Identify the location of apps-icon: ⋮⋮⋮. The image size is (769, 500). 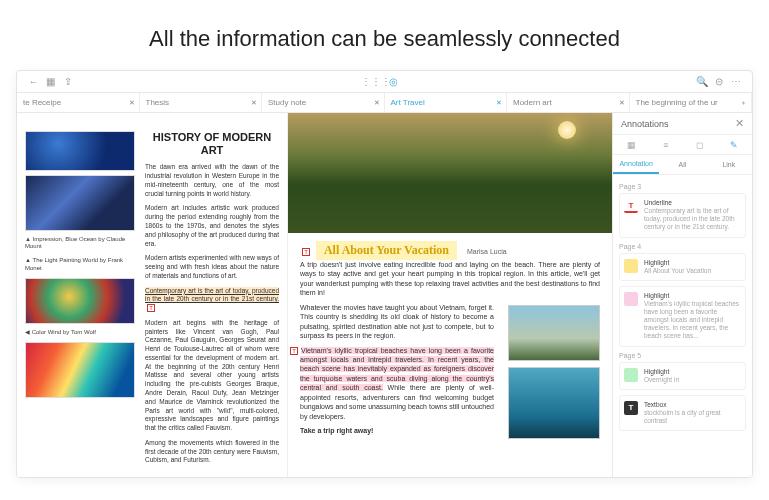
(376, 82).